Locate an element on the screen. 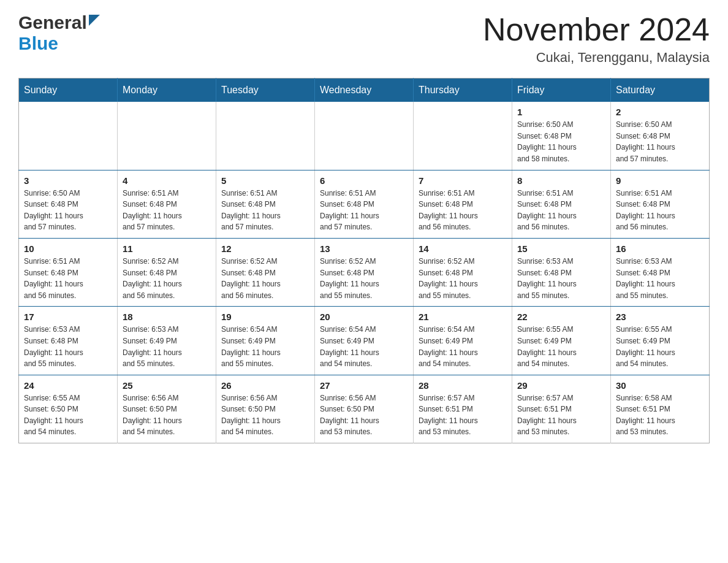 This screenshot has height=563, width=728. calendar-cell: 30Sunrise: 6:58 AM Sunset: 6:51 PM Dayli… is located at coordinates (661, 408).